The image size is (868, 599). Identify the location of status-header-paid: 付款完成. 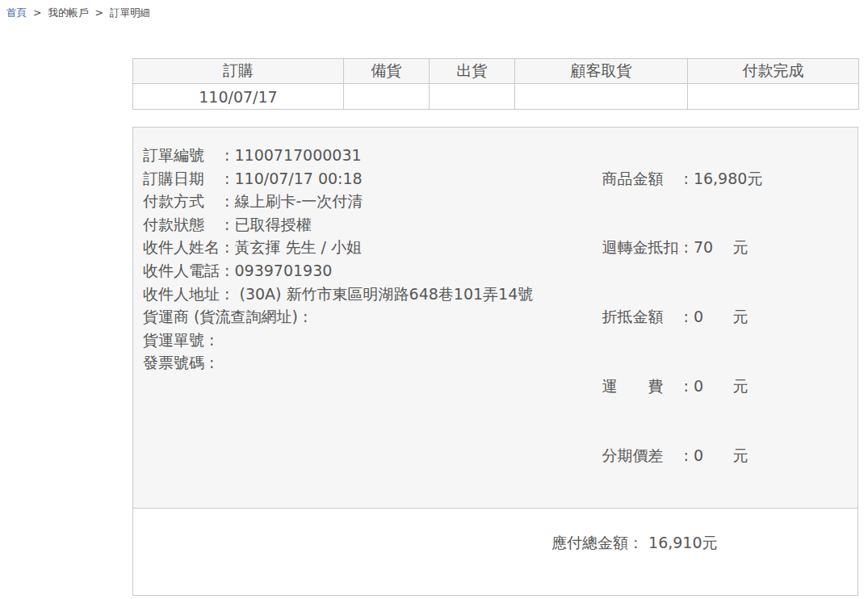
(774, 71).